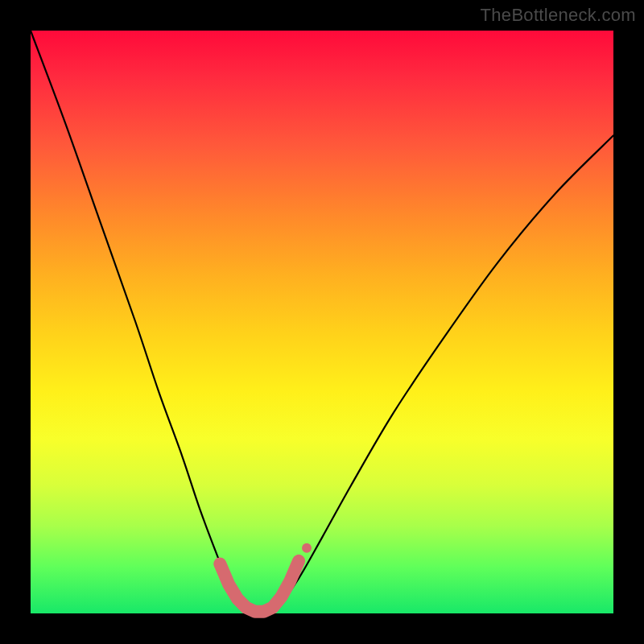 Image resolution: width=644 pixels, height=644 pixels. Describe the element at coordinates (559, 15) in the screenshot. I see `watermark-text: TheBottleneck.com` at that location.